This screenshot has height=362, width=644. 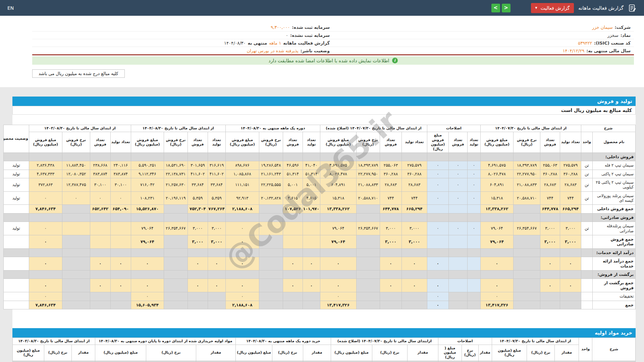 I want to click on table-row: جمع۱۳,۴۱۷,۳۲۶۰۱۳,۴۱۷,۳۲۶۲,۱۸۸,۶۰۸۱۵,۶۰۵,…, so click(x=319, y=305).